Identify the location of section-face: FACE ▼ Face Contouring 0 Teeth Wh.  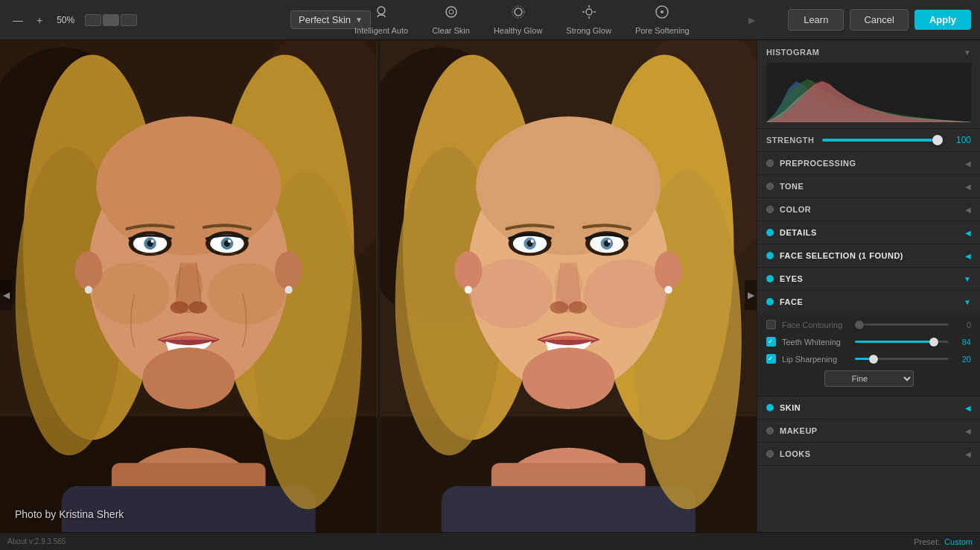
(868, 344).